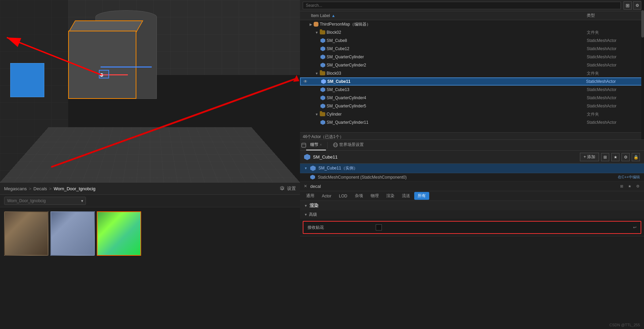 Image resolution: width=644 pixels, height=329 pixels. Describe the element at coordinates (45, 201) in the screenshot. I see `cb-filter-dropdown` at that location.